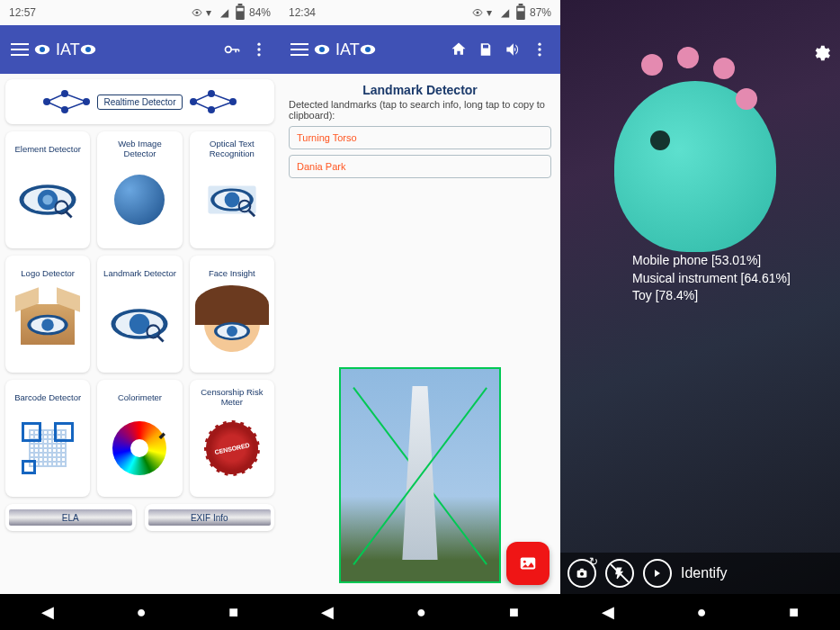 Image resolution: width=840 pixels, height=630 pixels. Describe the element at coordinates (232, 438) in the screenshot. I see `censorship-risk-meter-card: Censorship Risk Meter CENSORED` at that location.